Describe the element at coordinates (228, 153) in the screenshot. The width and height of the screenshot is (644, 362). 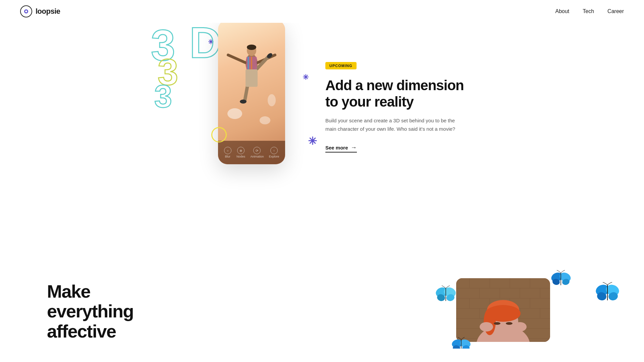
I see `phone-nav-blur: ○ Blur` at that location.